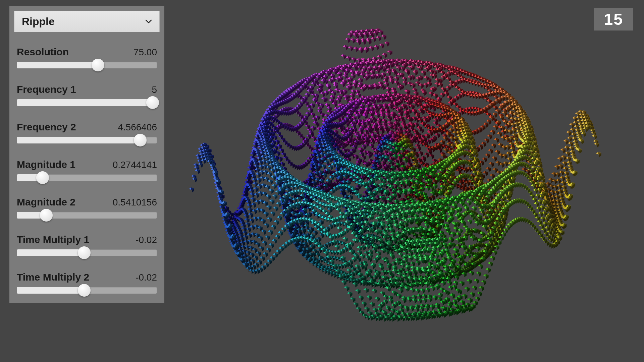 This screenshot has height=362, width=644. Describe the element at coordinates (53, 240) in the screenshot. I see `slider-label: Time Multiply 1` at that location.